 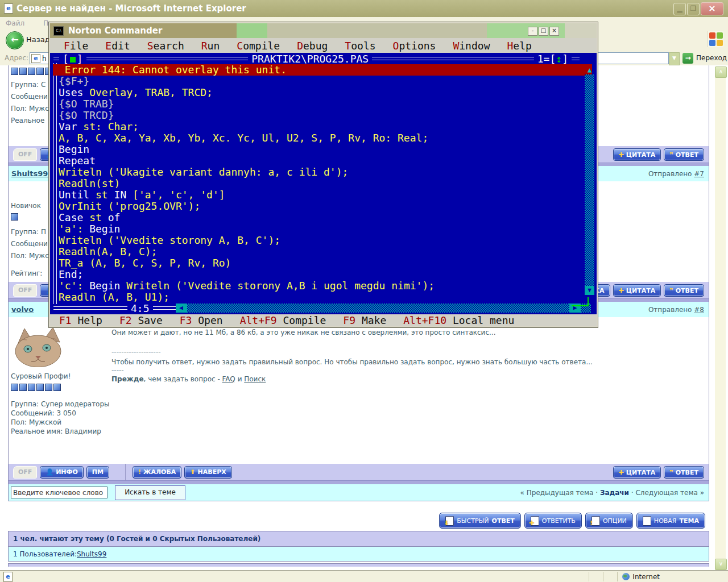 I want to click on down-arrow-icon: ⬇, so click(x=446, y=523).